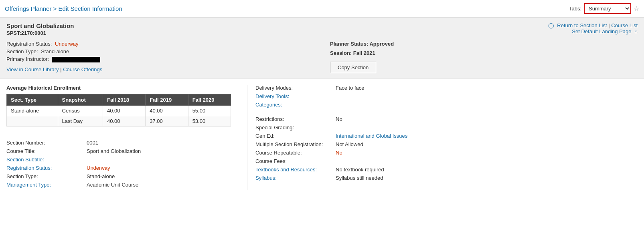 This screenshot has width=644, height=241. I want to click on delivery-label: Delivery Tools:, so click(296, 96).